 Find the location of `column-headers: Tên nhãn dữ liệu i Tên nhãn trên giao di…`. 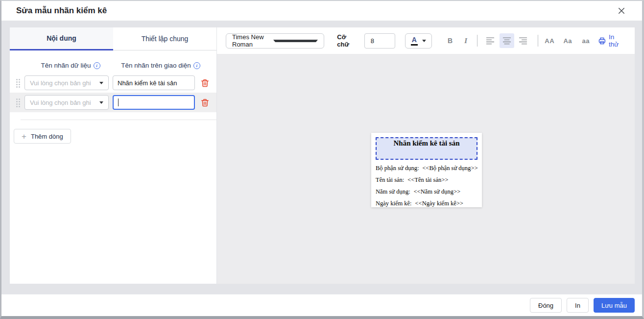

column-headers: Tên nhãn dữ liệu i Tên nhãn trên giao di… is located at coordinates (113, 62).